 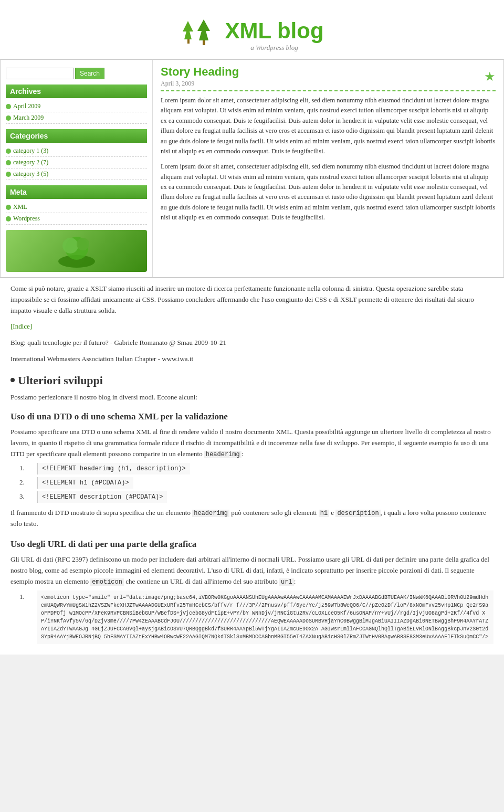 I want to click on dtd-element-inline: headerimg, so click(x=223, y=455).